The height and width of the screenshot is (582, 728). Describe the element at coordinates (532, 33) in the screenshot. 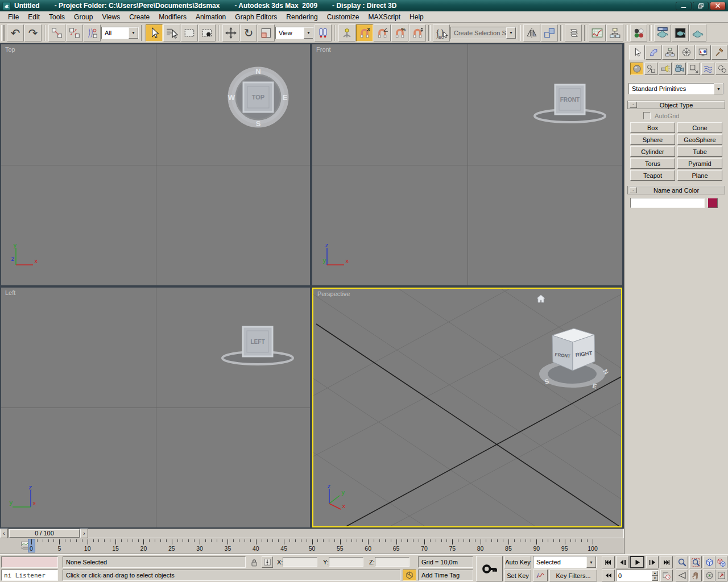

I see `mirror-button` at that location.